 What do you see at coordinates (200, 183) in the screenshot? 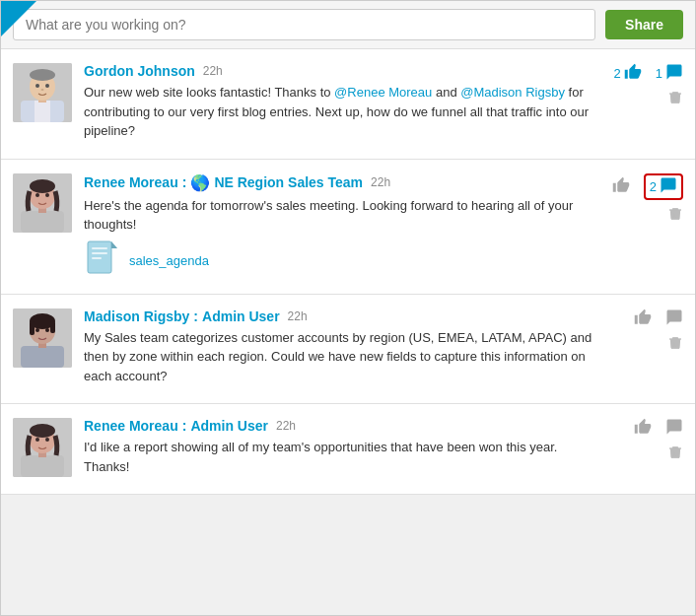
I see `group-icon: 🌎` at bounding box center [200, 183].